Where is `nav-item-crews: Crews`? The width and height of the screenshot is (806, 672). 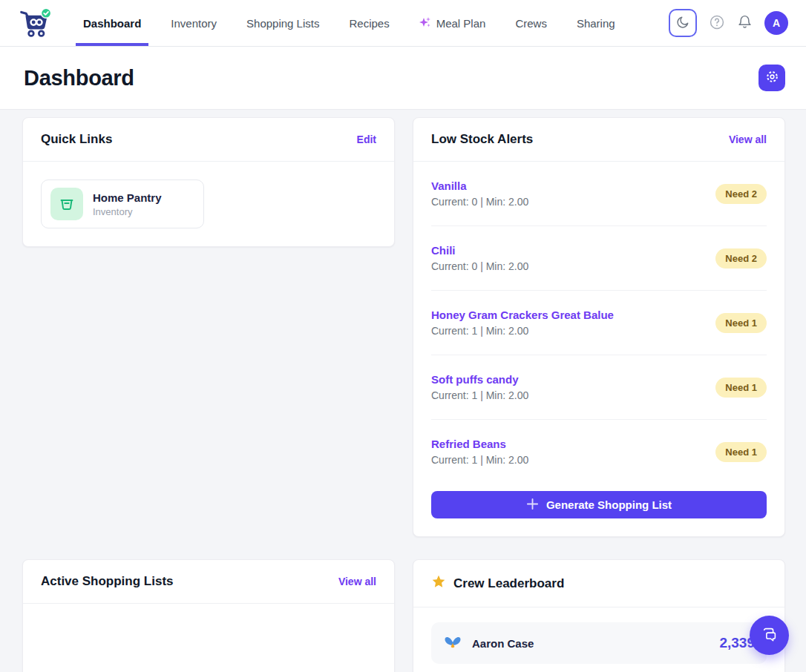 nav-item-crews: Crews is located at coordinates (531, 23).